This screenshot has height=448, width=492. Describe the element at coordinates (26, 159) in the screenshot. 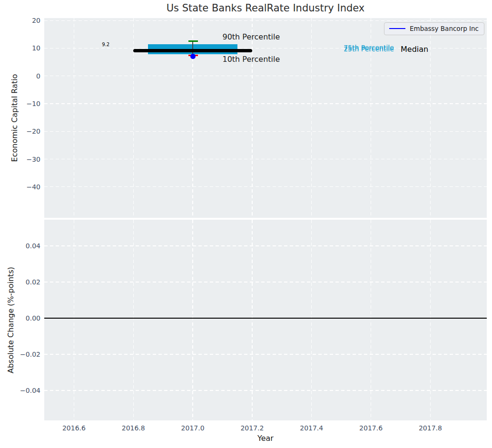

I see `y-tick-label: −30` at that location.